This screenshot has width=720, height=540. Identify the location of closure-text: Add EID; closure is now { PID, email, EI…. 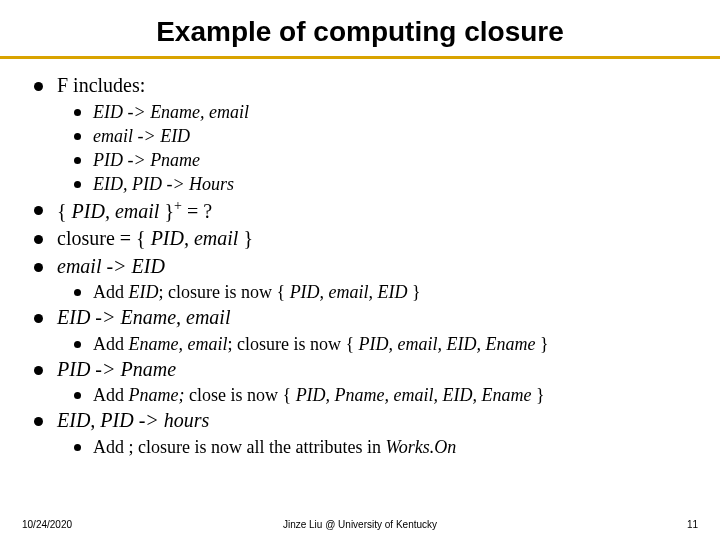
(390, 292).